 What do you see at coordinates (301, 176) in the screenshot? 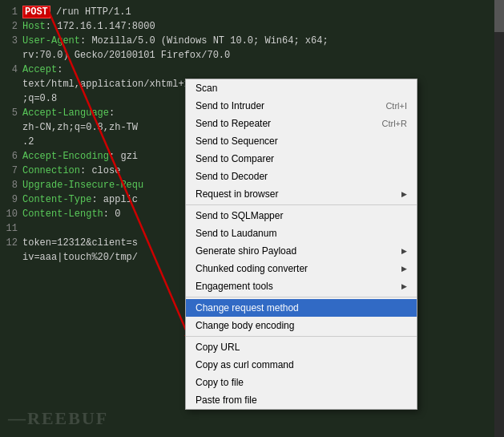
I see `menu-item-send-to-decoder: Send to Decoder` at bounding box center [301, 176].